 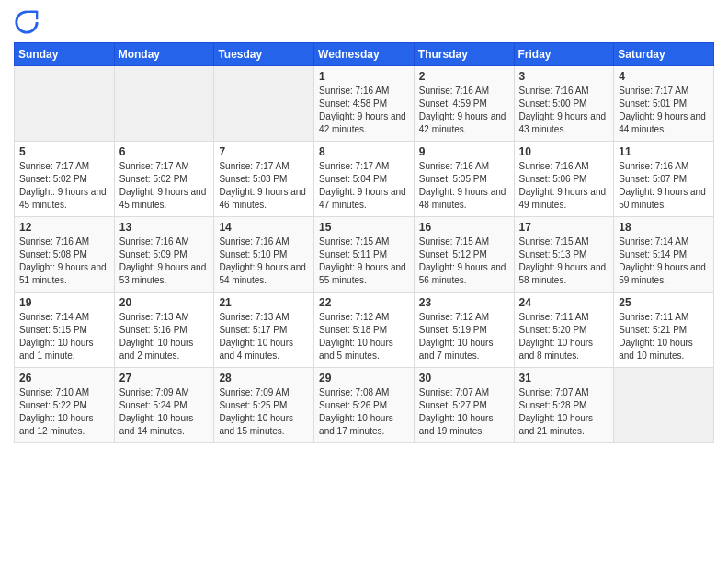 I want to click on calendar-cell: 7Sunrise: 7:17 AM Sunset: 5:03 PM Daylig…, so click(x=265, y=179).